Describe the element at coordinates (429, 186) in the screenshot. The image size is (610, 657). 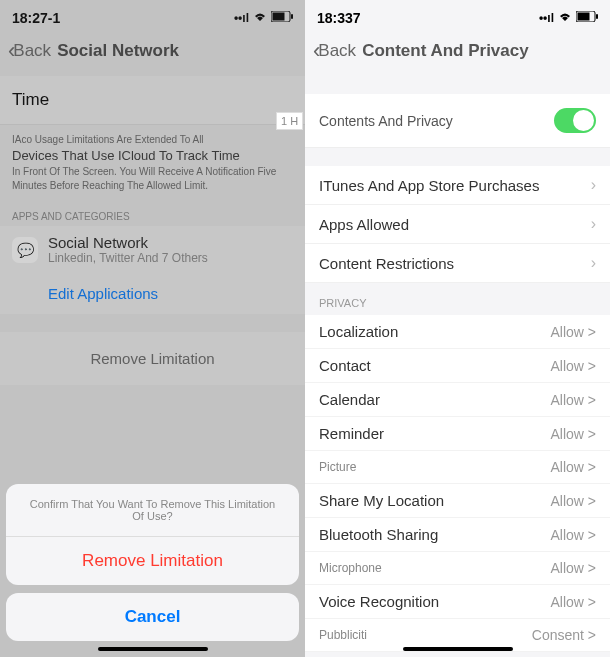
I see `list-item-label: ITunes And App Store Purchases` at that location.